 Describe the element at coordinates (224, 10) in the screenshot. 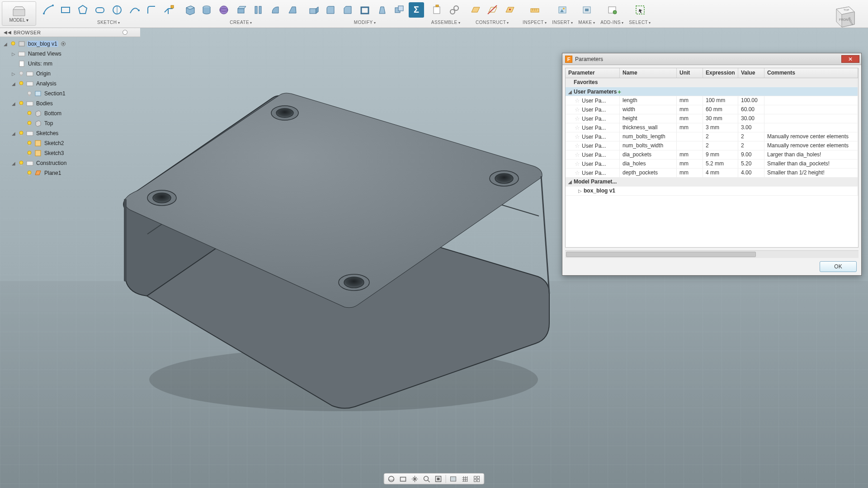

I see `create-sphere-icon` at that location.